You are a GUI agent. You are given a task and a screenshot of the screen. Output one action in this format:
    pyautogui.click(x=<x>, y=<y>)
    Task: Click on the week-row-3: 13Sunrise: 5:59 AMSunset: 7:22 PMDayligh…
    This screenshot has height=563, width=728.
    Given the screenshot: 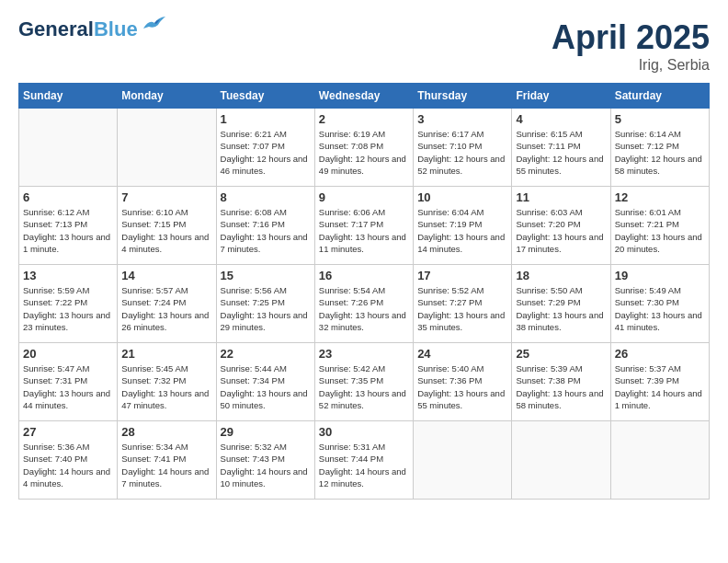 What is the action you would take?
    pyautogui.click(x=364, y=304)
    